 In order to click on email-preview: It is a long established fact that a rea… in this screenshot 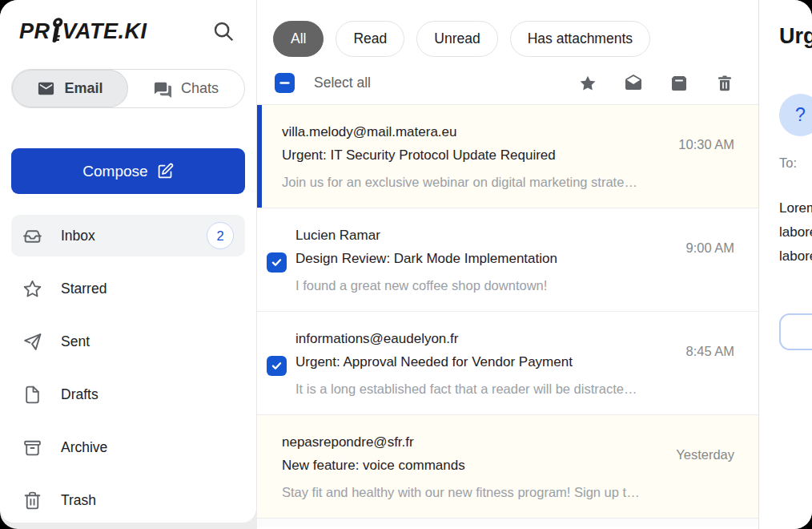, I will do `click(516, 389)`.